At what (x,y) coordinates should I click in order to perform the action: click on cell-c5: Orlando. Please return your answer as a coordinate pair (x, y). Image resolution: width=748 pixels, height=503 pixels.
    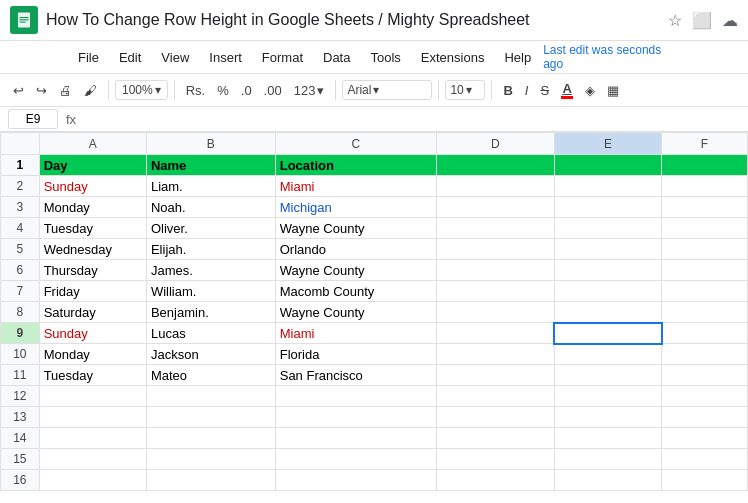
    Looking at the image, I should click on (356, 250).